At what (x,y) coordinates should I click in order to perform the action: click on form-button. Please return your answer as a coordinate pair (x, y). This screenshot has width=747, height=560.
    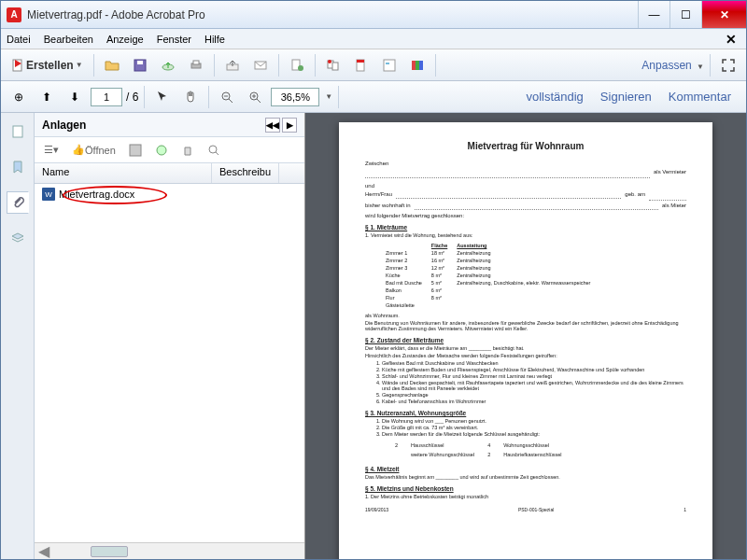
    Looking at the image, I should click on (389, 65).